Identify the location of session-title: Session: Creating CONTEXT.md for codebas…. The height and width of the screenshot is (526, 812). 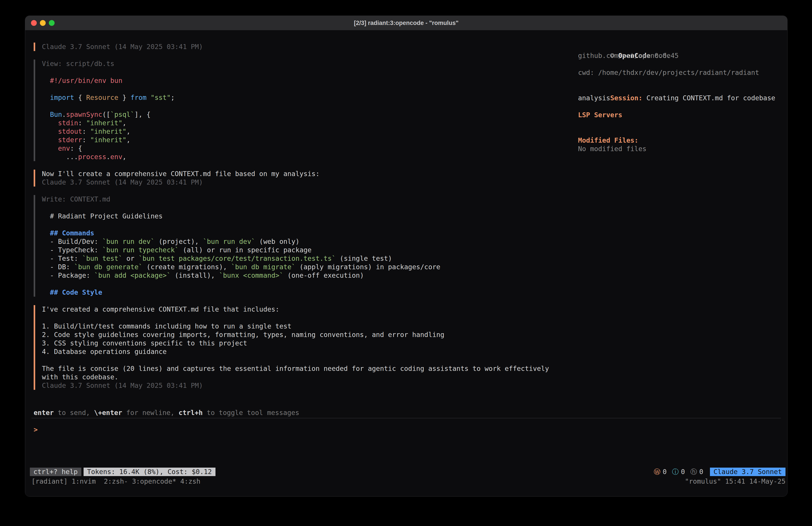
(675, 89).